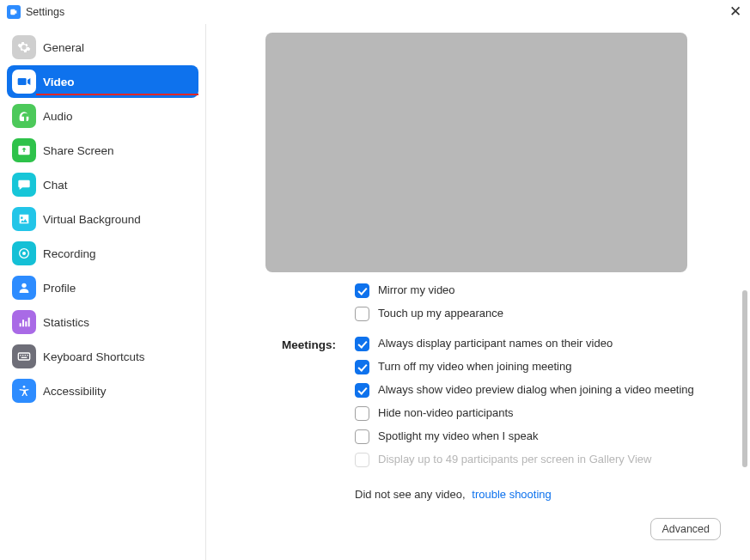 The height and width of the screenshot is (560, 750). I want to click on sidebar-item-label: General, so click(64, 48).